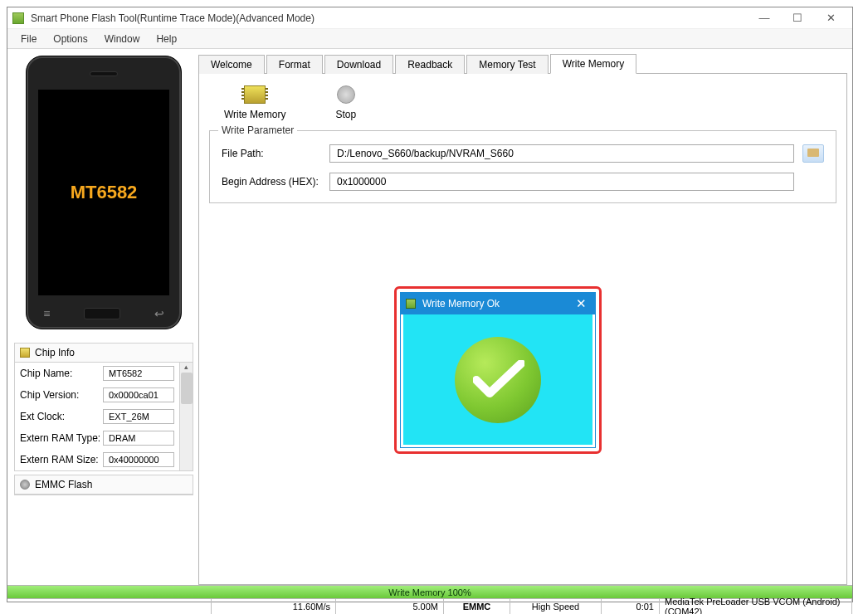  I want to click on ram-size-value: 0x40000000, so click(139, 460).